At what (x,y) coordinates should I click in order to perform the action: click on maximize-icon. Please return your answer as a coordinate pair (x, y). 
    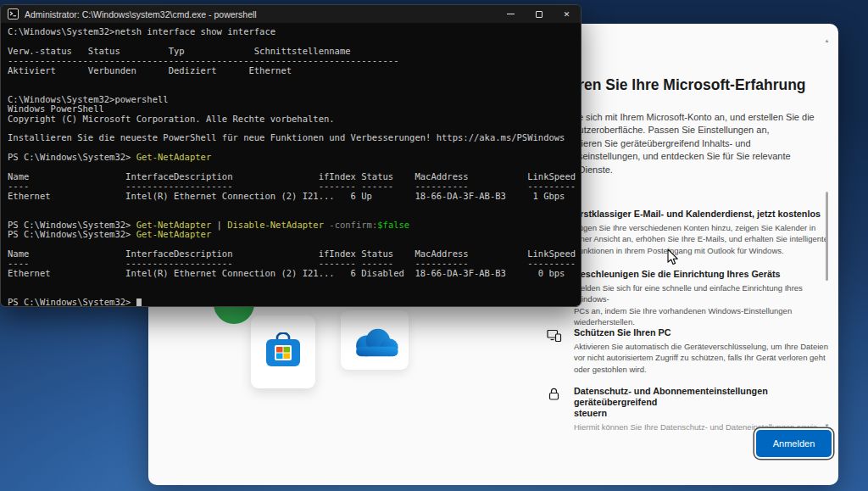
    Looking at the image, I should click on (539, 14).